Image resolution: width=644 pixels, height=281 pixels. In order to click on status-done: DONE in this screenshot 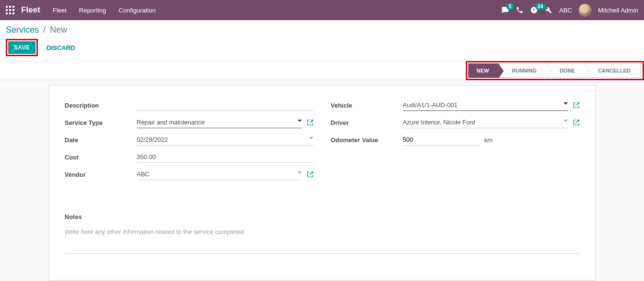, I will do `click(566, 71)`.